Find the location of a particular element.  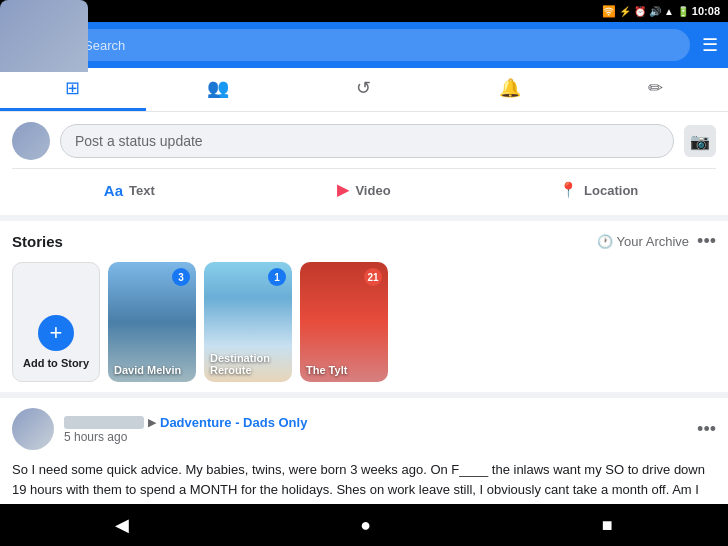

bottom-navigation: ◀ ● ■ is located at coordinates (364, 525).